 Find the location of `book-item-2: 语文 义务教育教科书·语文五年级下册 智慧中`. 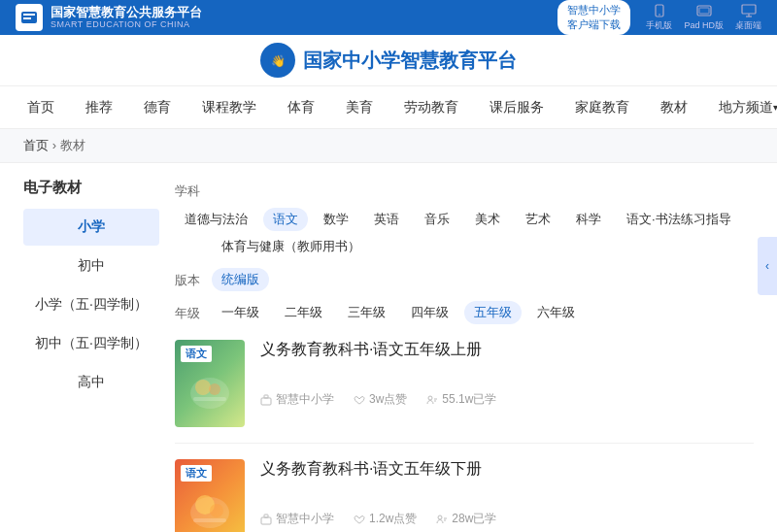

book-item-2: 语文 义务教育教科书·语文五年级下册 智慧中 is located at coordinates (464, 495).